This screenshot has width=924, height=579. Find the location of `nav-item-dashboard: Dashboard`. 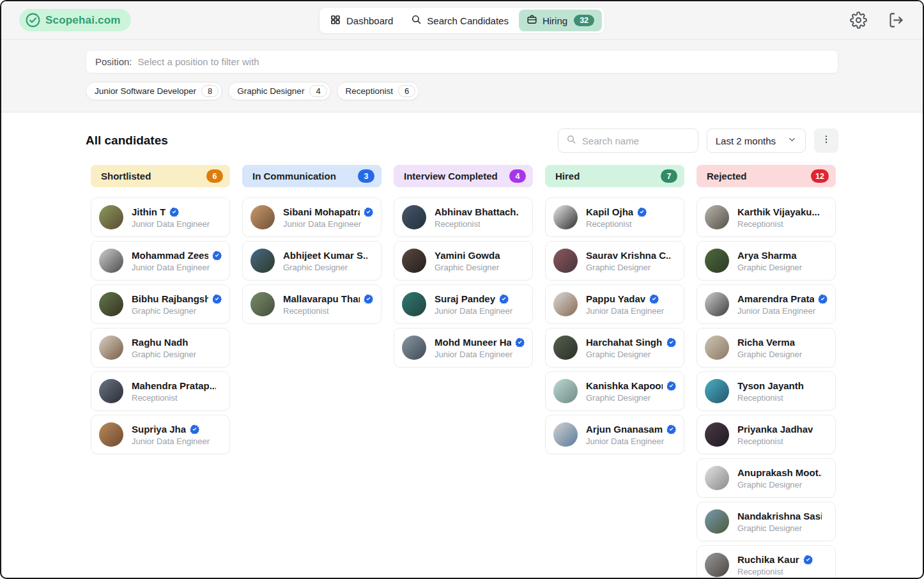

nav-item-dashboard: Dashboard is located at coordinates (362, 20).